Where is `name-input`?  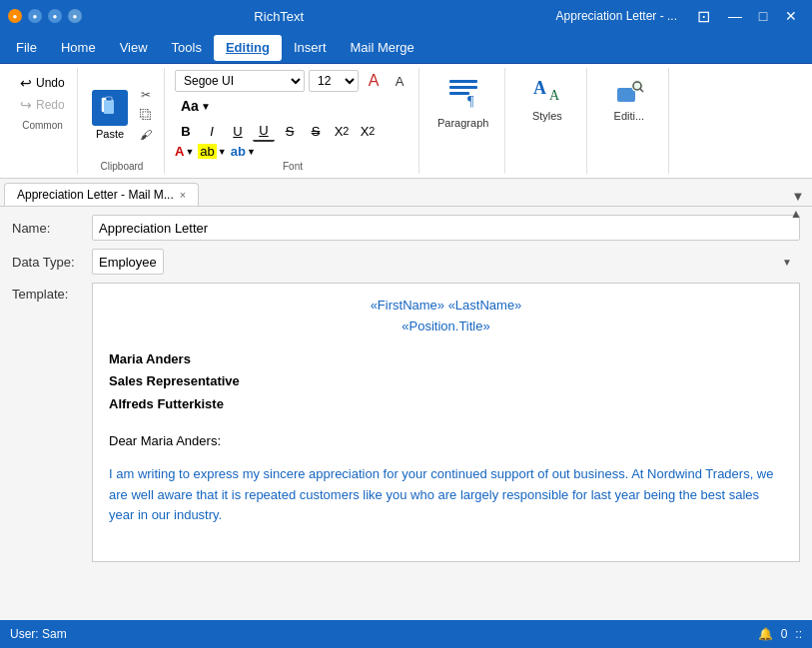
name-input is located at coordinates (445, 228).